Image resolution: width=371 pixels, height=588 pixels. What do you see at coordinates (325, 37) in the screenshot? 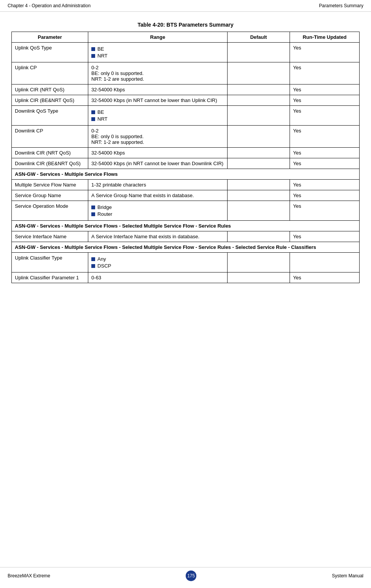
I see `col-header-runtime: Run-Time Updated` at bounding box center [325, 37].